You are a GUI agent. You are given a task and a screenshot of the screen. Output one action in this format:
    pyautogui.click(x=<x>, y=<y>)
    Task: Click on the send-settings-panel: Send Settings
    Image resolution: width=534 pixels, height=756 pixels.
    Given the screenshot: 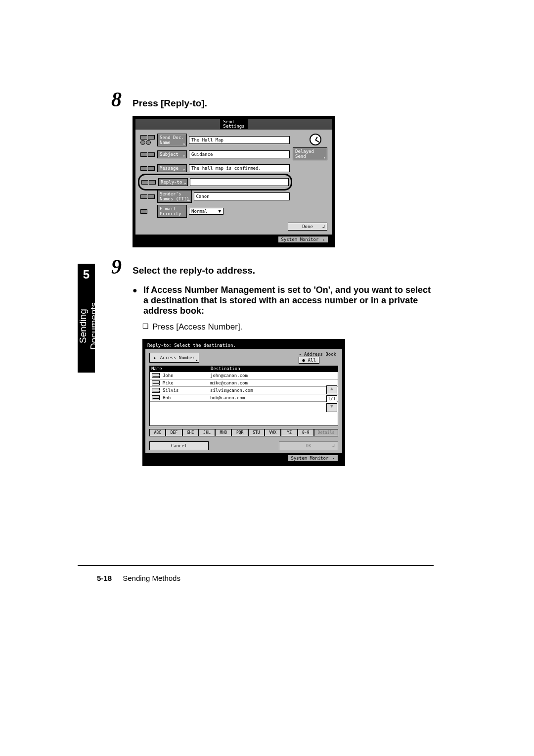 What is the action you would take?
    pyautogui.click(x=234, y=182)
    